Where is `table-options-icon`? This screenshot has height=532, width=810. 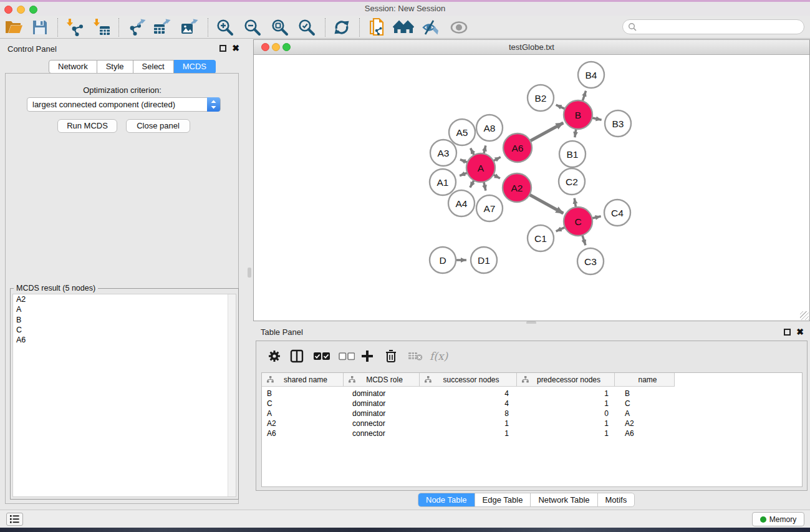 table-options-icon is located at coordinates (274, 356).